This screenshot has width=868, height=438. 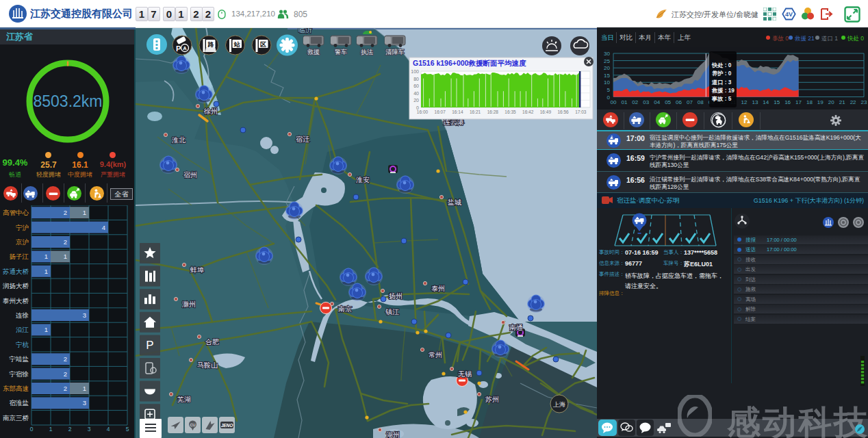 What do you see at coordinates (263, 44) in the screenshot?
I see `svg-text: 区` at bounding box center [263, 44].